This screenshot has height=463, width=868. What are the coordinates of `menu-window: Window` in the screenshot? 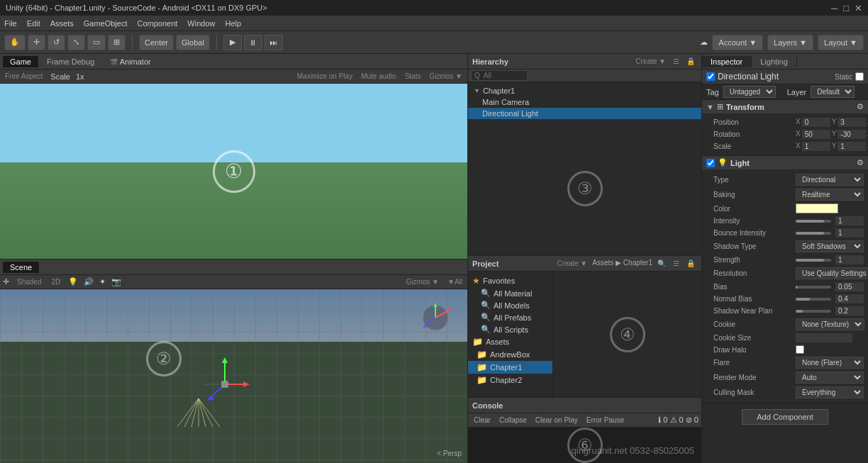 It's located at (201, 23).